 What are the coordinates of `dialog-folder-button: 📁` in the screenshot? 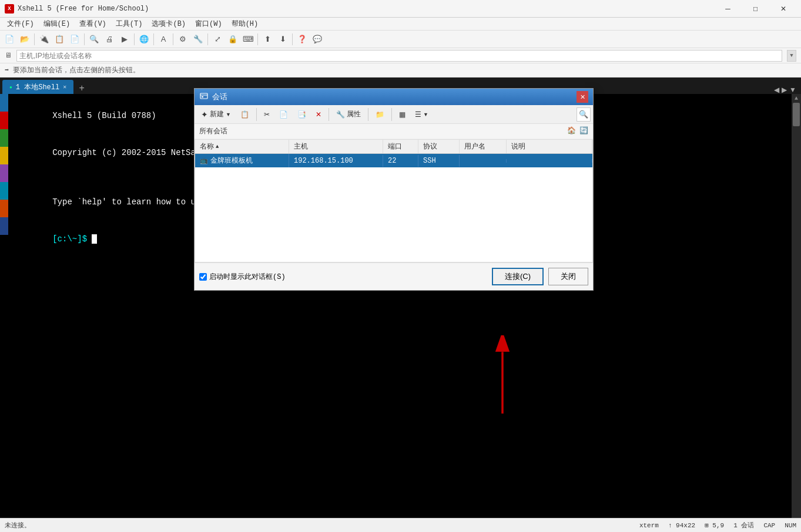 It's located at (380, 115).